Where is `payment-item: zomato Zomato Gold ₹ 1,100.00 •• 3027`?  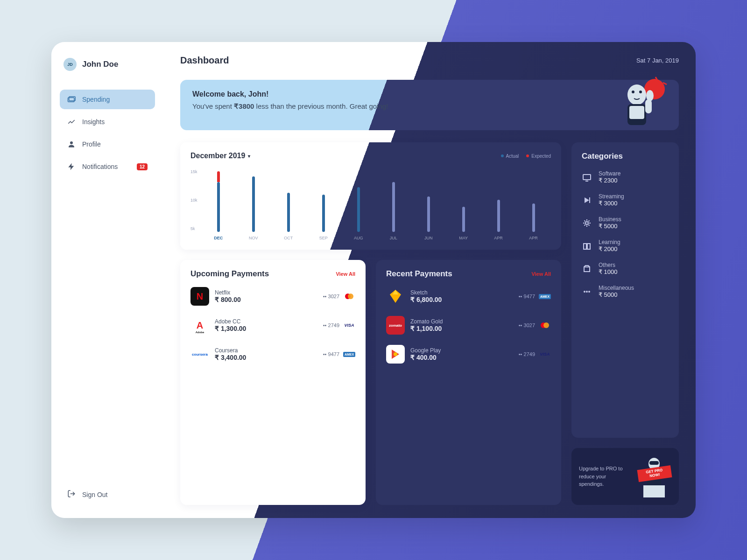 payment-item: zomato Zomato Gold ₹ 1,100.00 •• 3027 is located at coordinates (469, 325).